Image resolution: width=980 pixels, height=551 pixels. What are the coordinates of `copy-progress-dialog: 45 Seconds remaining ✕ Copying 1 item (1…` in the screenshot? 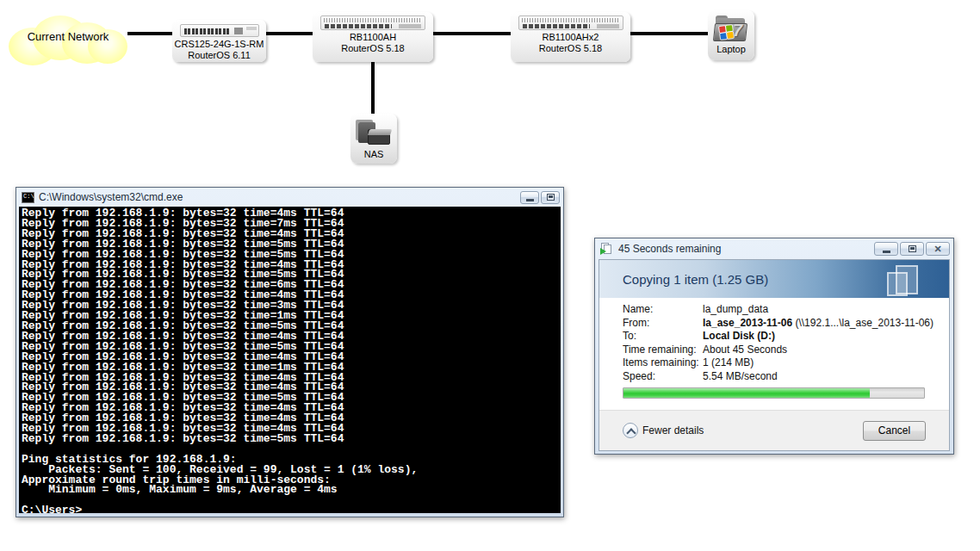 It's located at (774, 346).